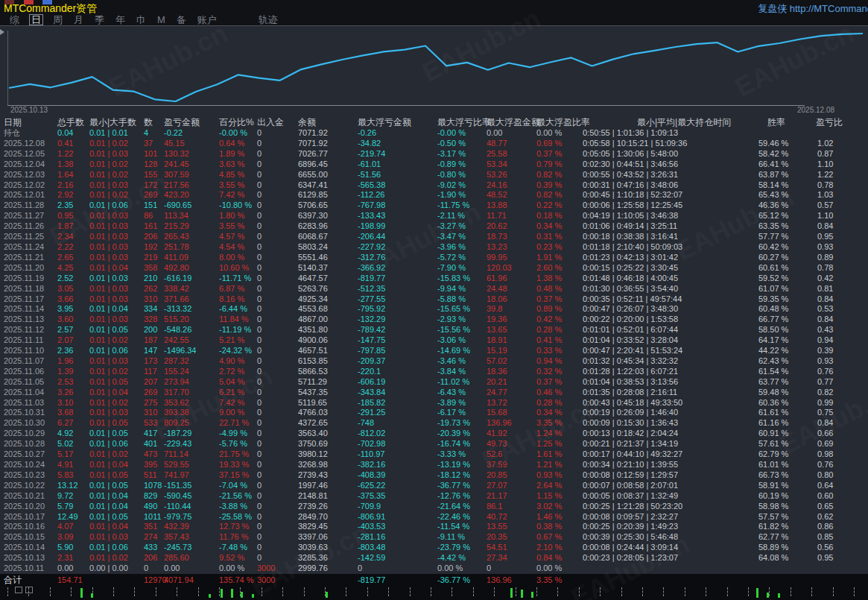 The width and height of the screenshot is (868, 600). What do you see at coordinates (15, 19) in the screenshot?
I see `tab-综: 综` at bounding box center [15, 19].